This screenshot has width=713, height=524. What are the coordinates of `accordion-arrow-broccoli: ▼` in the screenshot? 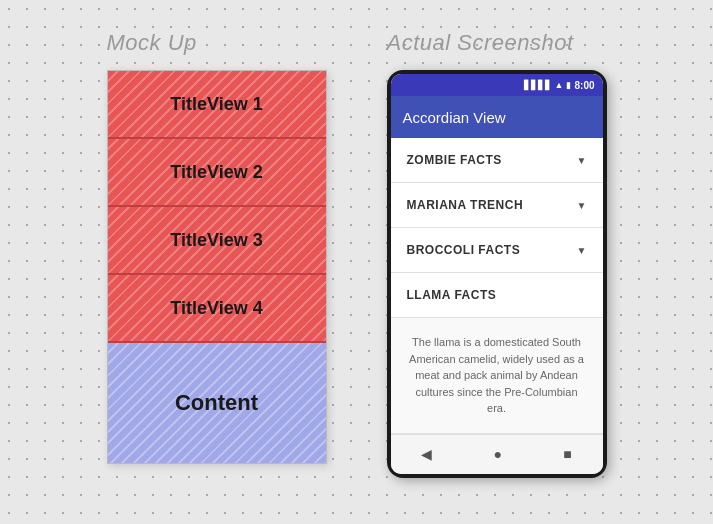 It's located at (582, 250).